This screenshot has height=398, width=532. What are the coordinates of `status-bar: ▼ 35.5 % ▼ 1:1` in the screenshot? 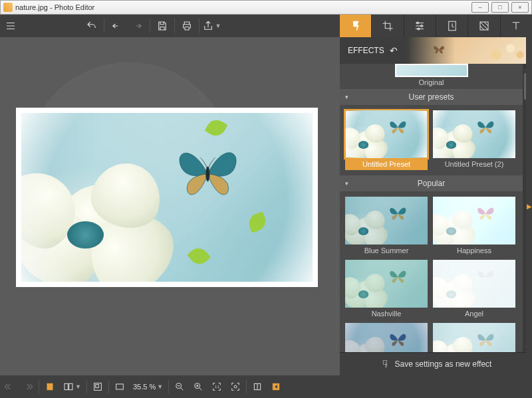 It's located at (266, 387).